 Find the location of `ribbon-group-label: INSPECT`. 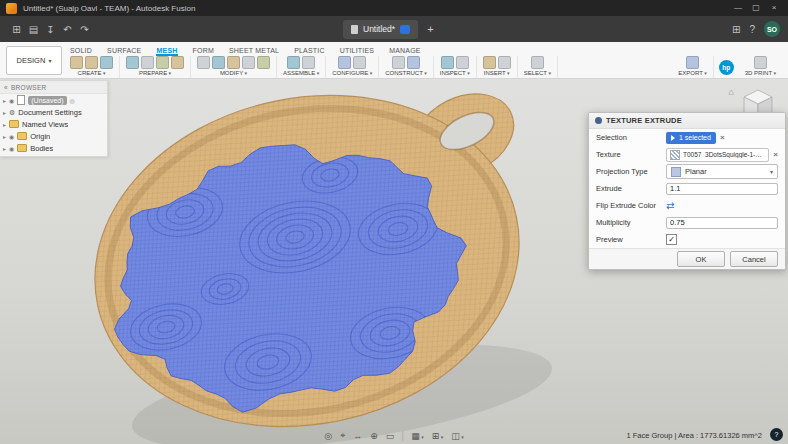

ribbon-group-label: INSPECT is located at coordinates (455, 73).